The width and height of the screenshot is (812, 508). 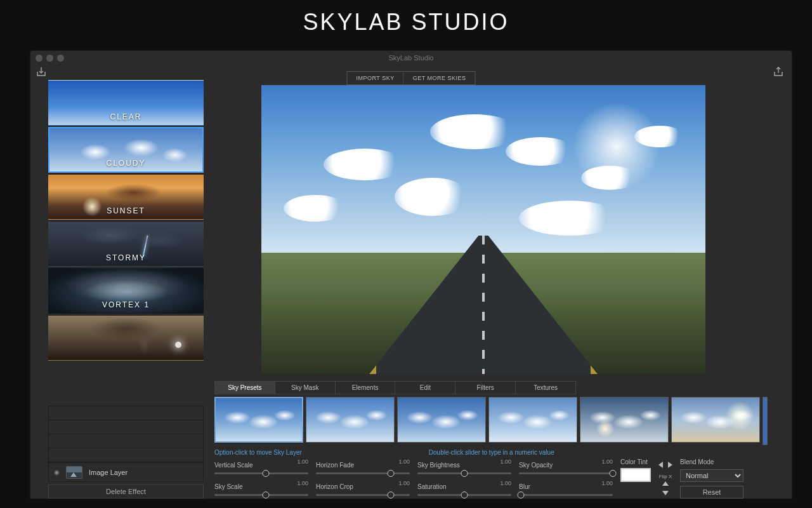 I want to click on tab-bar: Sky Presets Sky Mask Elements Edit Filte…, so click(x=395, y=387).